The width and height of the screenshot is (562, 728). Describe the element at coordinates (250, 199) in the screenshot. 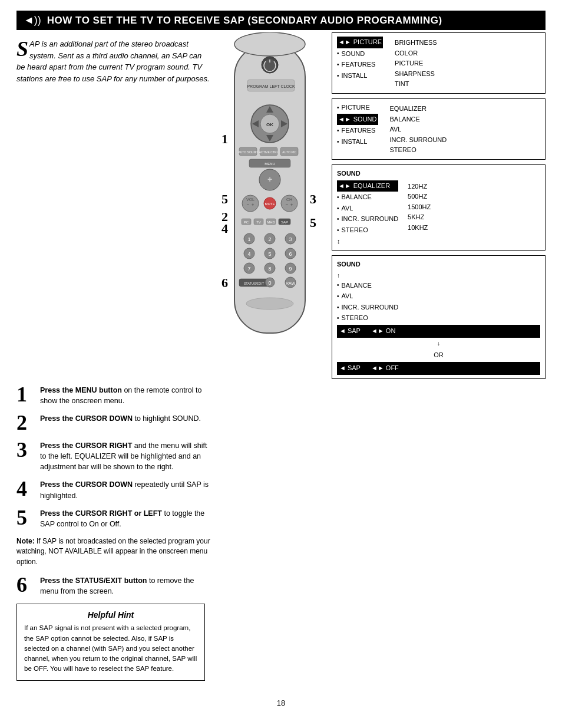

I see `svg-text: VOL` at that location.